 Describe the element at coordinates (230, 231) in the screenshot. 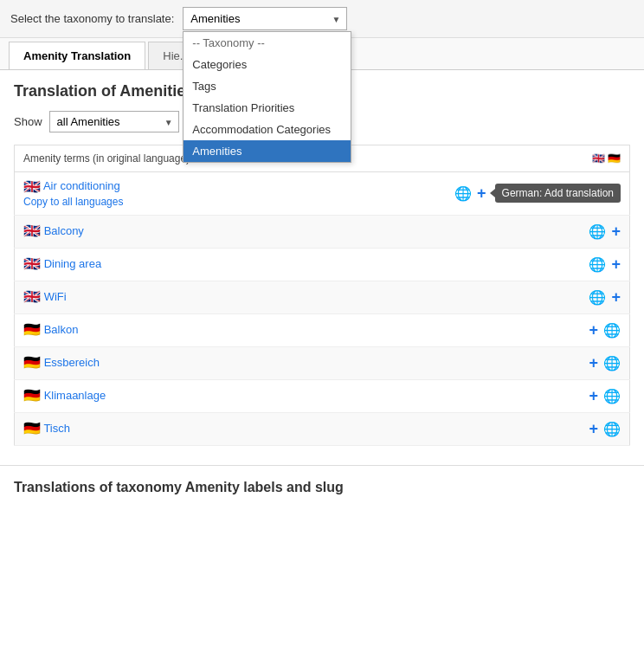

I see `term-cell: 🇬🇧 Balcony` at that location.